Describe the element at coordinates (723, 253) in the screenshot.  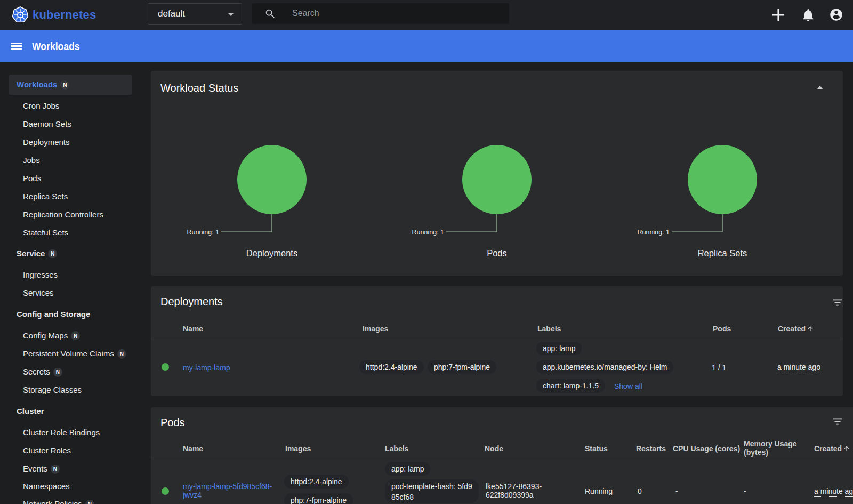
I see `svg-text: Replica Sets` at that location.